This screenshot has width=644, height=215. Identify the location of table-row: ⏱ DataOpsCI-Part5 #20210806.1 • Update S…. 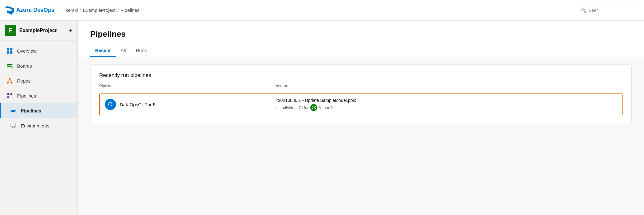
(361, 104).